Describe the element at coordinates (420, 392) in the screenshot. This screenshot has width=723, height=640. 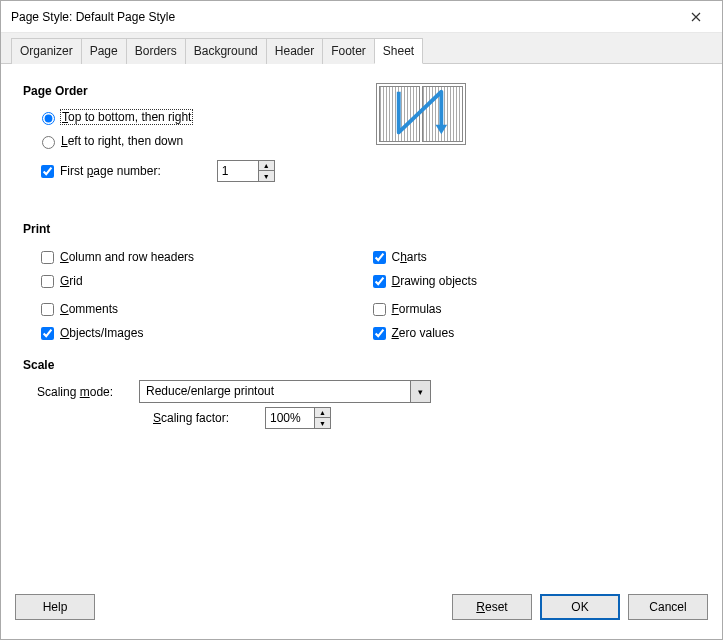
I see `chevron-down-icon: ▾` at that location.